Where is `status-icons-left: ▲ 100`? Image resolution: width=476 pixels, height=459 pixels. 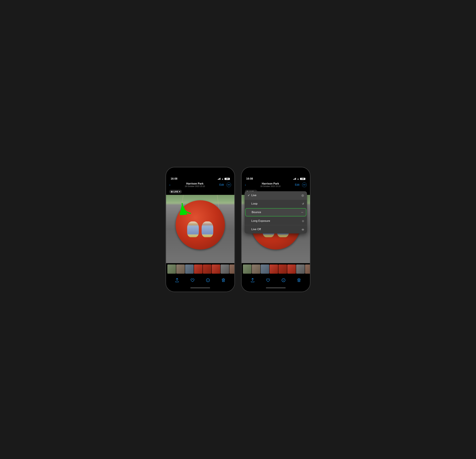 status-icons-left: ▲ 100 is located at coordinates (224, 179).